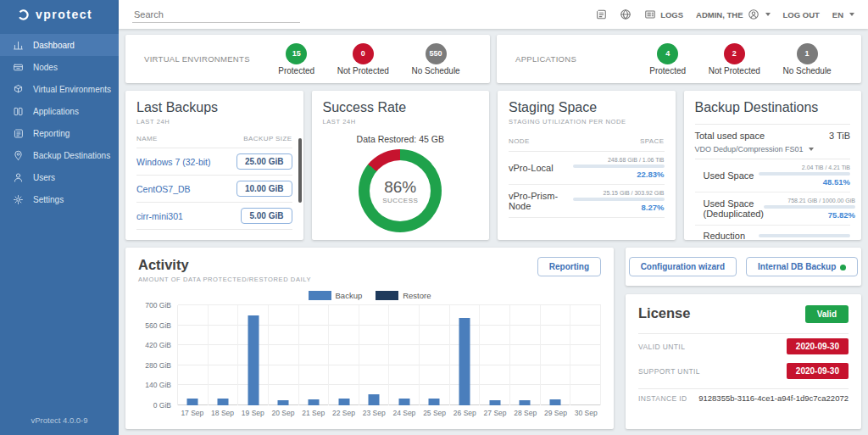  What do you see at coordinates (852, 14) in the screenshot?
I see `chevron-down-icon` at bounding box center [852, 14].